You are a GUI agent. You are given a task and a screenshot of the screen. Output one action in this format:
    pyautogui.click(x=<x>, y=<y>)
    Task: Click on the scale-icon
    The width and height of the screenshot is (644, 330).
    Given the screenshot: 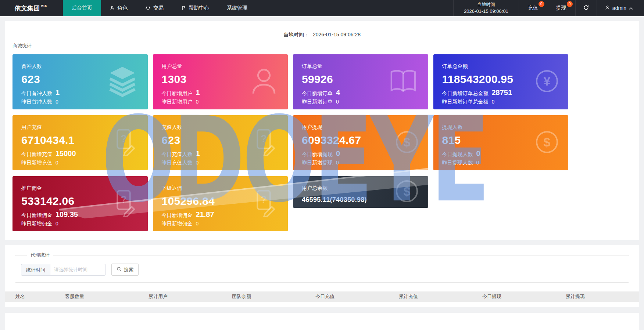 What is the action you would take?
    pyautogui.click(x=148, y=8)
    